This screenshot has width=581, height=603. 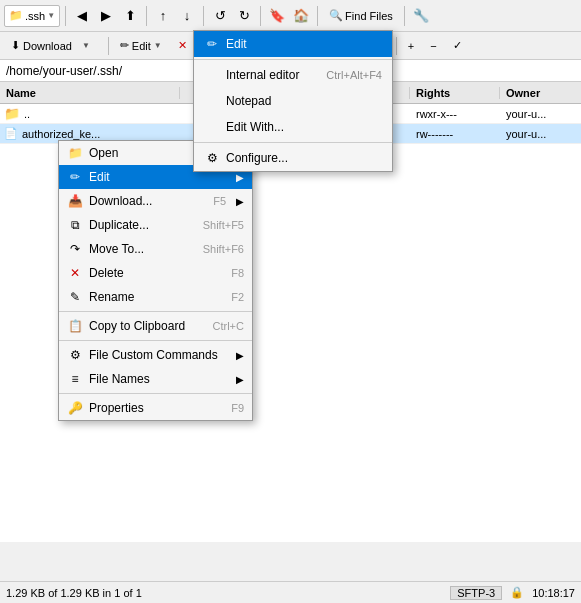 What do you see at coordinates (455, 134) in the screenshot?
I see `file-rights-cell: rw-------` at bounding box center [455, 134].